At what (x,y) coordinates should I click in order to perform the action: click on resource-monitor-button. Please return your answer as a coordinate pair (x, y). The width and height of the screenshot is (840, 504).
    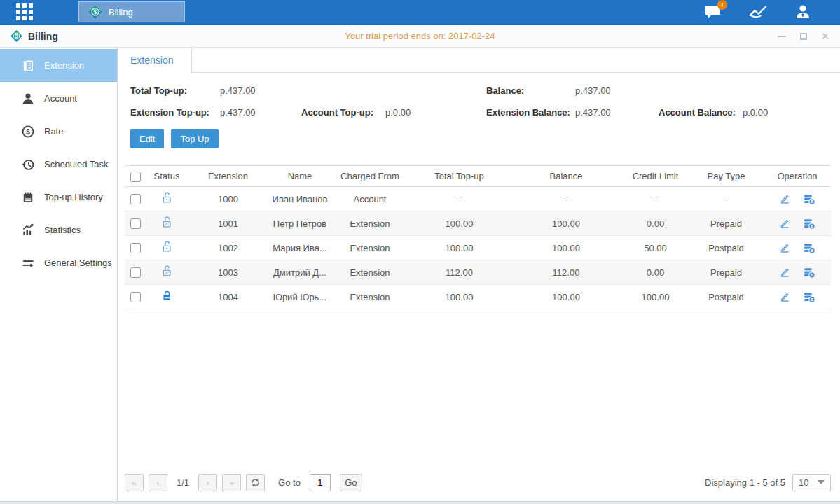
    Looking at the image, I should click on (758, 12).